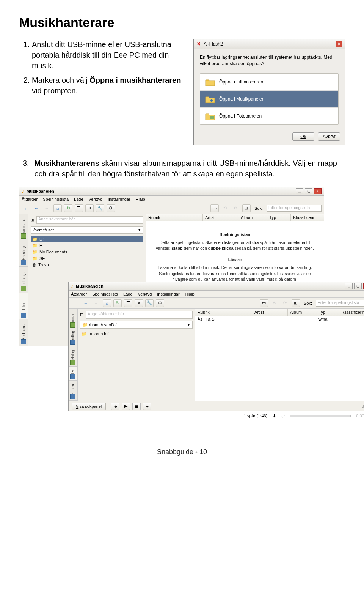 The width and height of the screenshot is (364, 604). Describe the element at coordinates (87, 259) in the screenshot. I see `tree-item: 📁SE` at that location.